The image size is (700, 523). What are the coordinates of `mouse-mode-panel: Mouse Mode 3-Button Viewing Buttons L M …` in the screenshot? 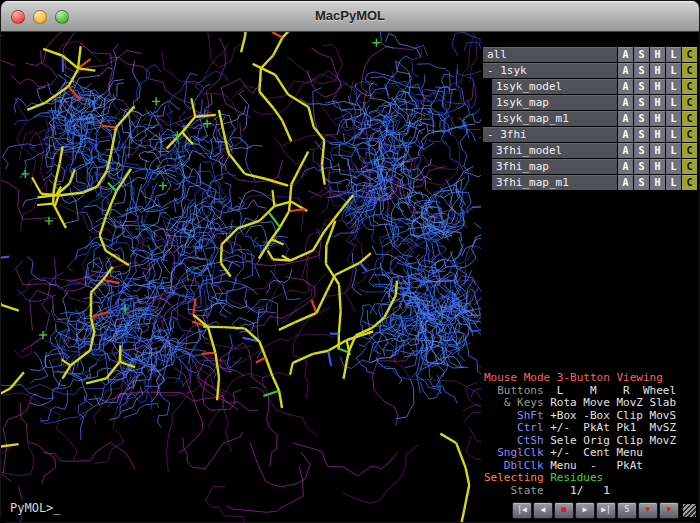 It's located at (590, 436).